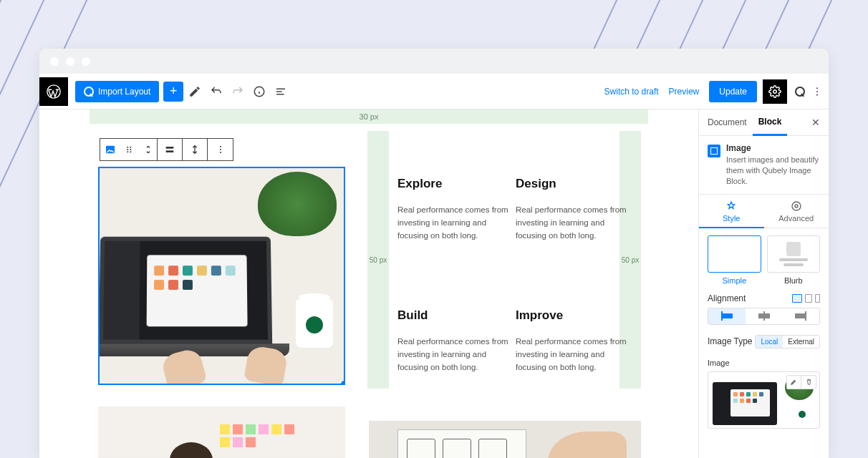  Describe the element at coordinates (763, 400) in the screenshot. I see `image-preview` at that location.